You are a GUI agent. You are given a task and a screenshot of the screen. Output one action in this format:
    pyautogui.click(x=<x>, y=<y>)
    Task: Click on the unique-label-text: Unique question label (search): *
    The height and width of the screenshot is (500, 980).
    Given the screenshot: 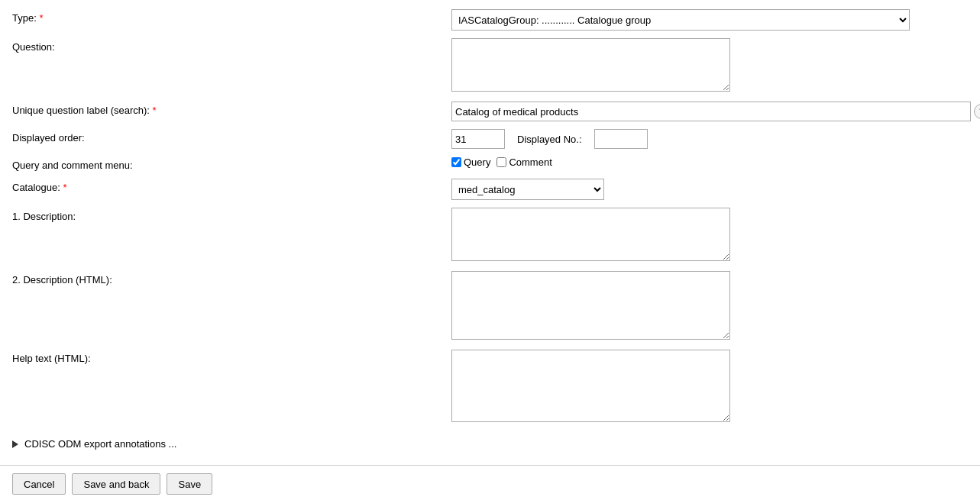 What is the action you would take?
    pyautogui.click(x=232, y=108)
    